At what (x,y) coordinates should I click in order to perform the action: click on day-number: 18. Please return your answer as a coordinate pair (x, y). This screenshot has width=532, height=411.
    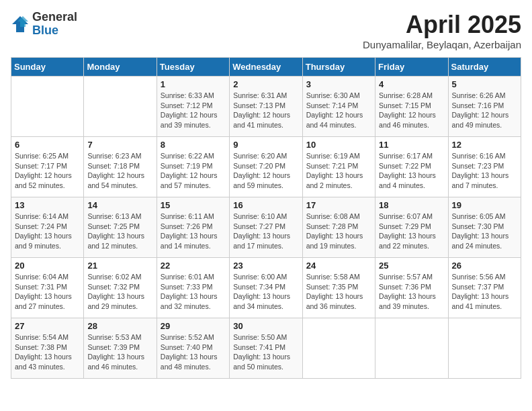
    Looking at the image, I should click on (411, 205).